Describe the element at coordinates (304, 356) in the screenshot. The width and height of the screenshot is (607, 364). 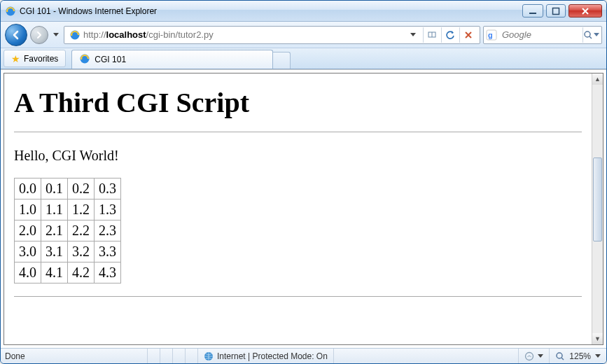
I see `status-bar: Done Internet | Protected Mode: On 125%` at that location.